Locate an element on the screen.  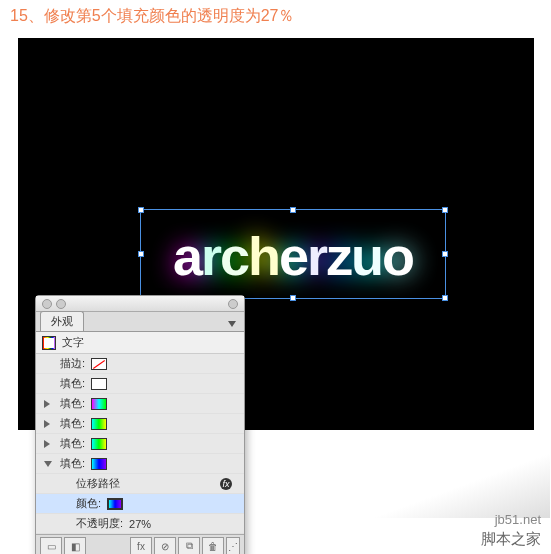
opacity-row: 不透明度: 27% is located at coordinates (140, 524).